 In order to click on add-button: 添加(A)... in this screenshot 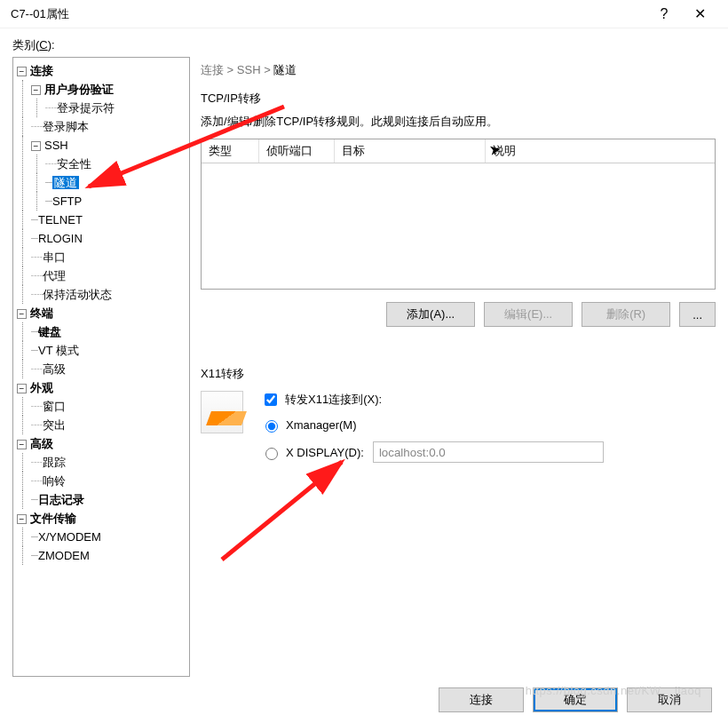, I will do `click(431, 314)`.